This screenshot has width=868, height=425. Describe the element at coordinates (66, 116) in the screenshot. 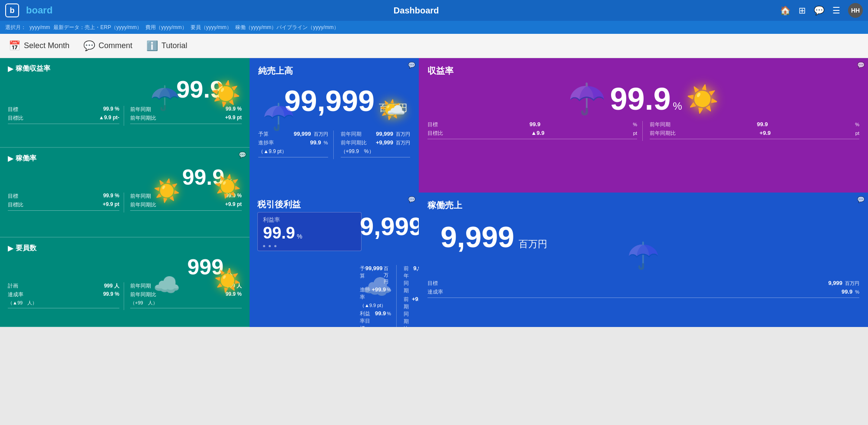

I see `op-profit-left: 目標 99.9 % 目標比 ▲9.9 pt-` at that location.